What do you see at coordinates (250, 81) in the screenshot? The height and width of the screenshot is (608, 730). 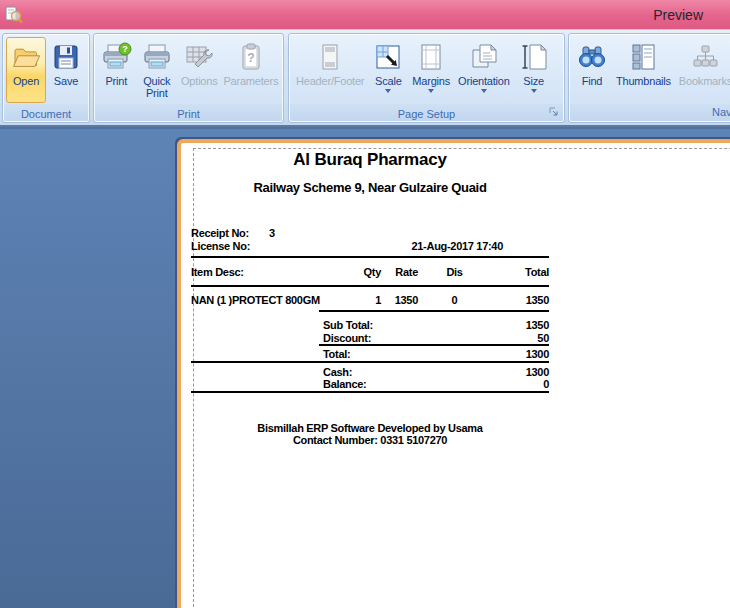 I see `parameters-button-label: Parameters` at bounding box center [250, 81].